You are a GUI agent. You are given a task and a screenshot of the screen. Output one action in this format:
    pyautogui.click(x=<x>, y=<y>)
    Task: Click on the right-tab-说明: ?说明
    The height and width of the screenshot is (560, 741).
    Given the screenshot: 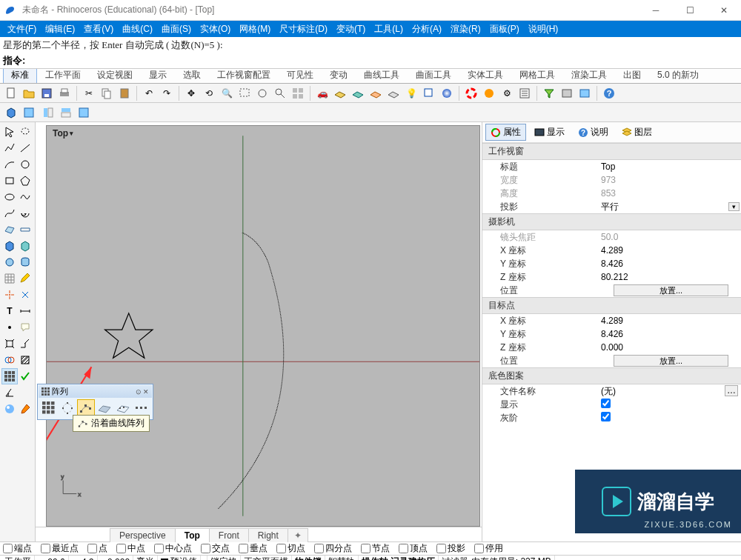 What is the action you would take?
    pyautogui.click(x=593, y=132)
    